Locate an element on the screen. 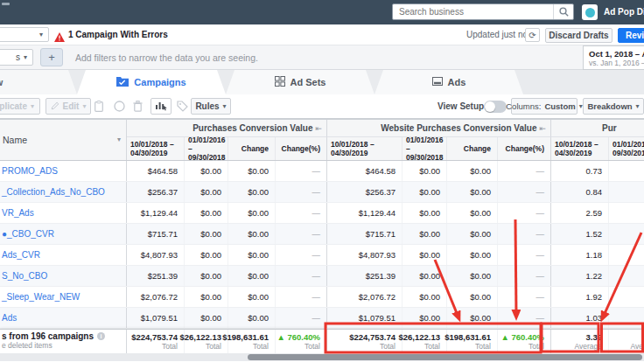 This screenshot has width=644, height=362. tag-icon is located at coordinates (182, 107).